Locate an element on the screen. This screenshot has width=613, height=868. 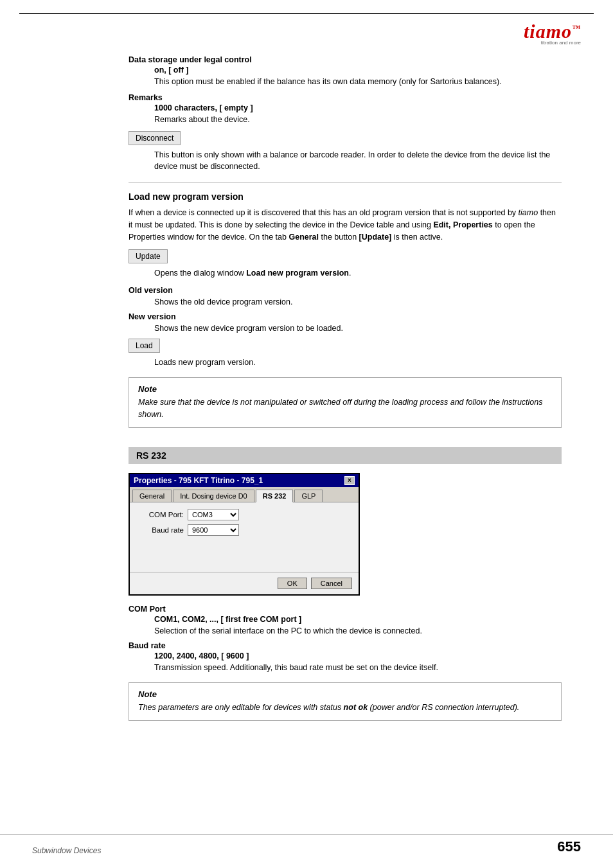
dialog-tabs: General Int. Dosing device D0 RS 232 GLP is located at coordinates (244, 495).